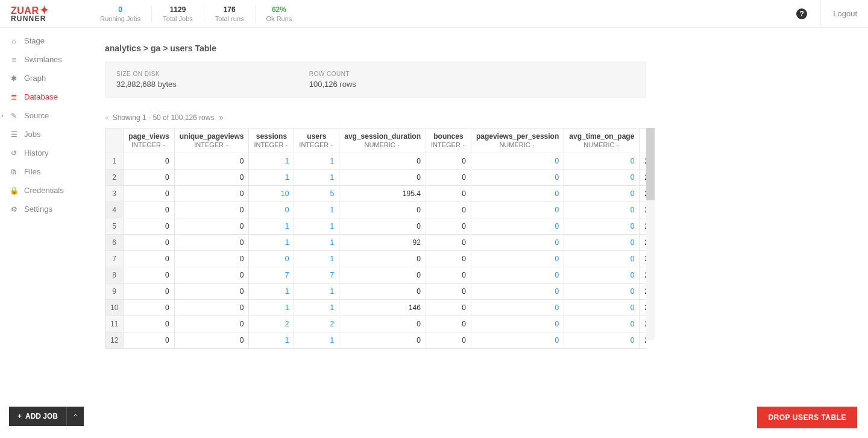 The width and height of the screenshot is (868, 438). I want to click on column-header-bounces: bouncesINTEGER ⌄, so click(448, 141).